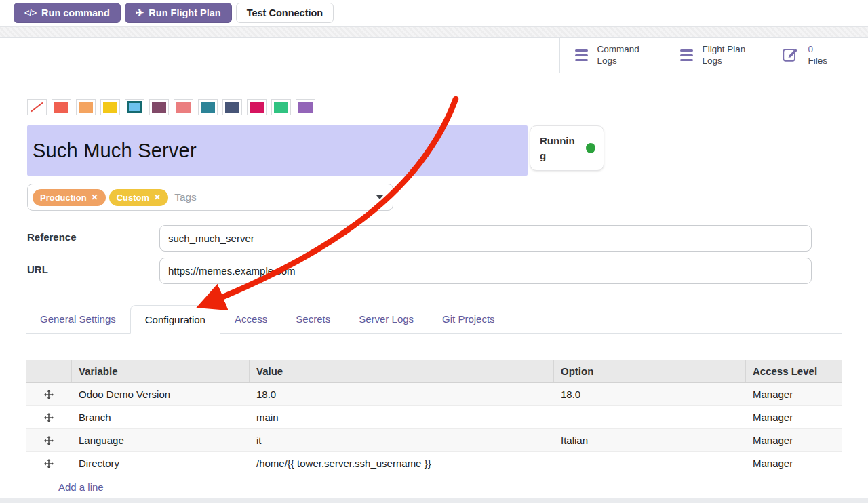 Image resolution: width=868 pixels, height=503 pixels. What do you see at coordinates (138, 198) in the screenshot?
I see `tag-custom: Custom ✕` at bounding box center [138, 198].